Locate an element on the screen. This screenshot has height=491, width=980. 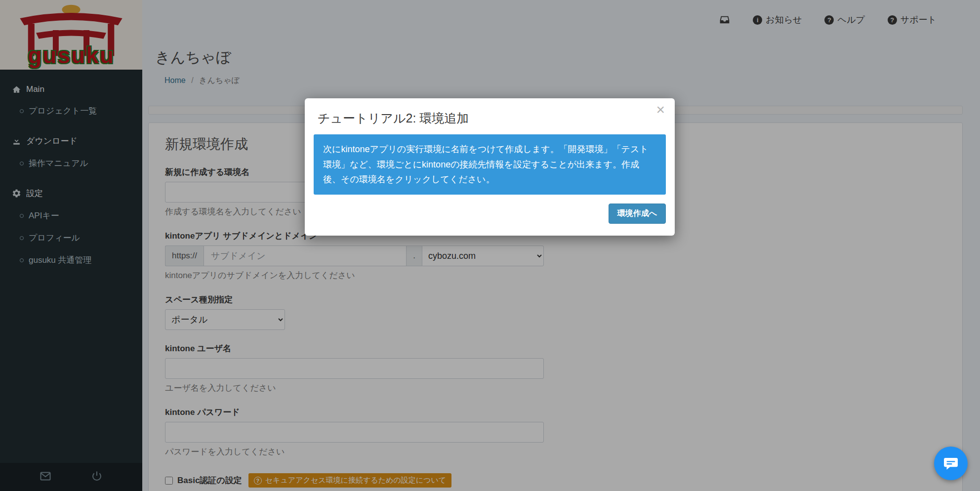
modal-footer: 環境作成へ is located at coordinates (490, 215).